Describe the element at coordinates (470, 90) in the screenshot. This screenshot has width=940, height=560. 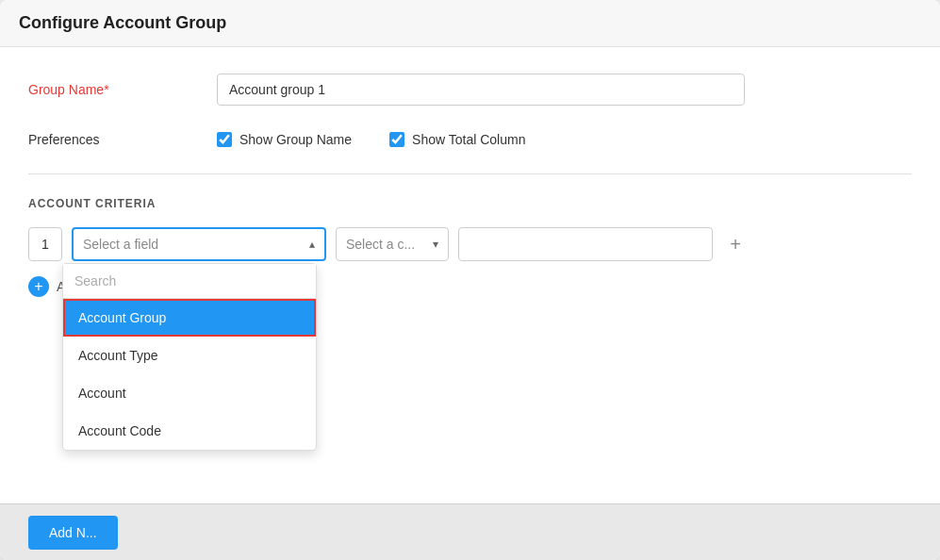
I see `group-name-row: Group Name*` at that location.